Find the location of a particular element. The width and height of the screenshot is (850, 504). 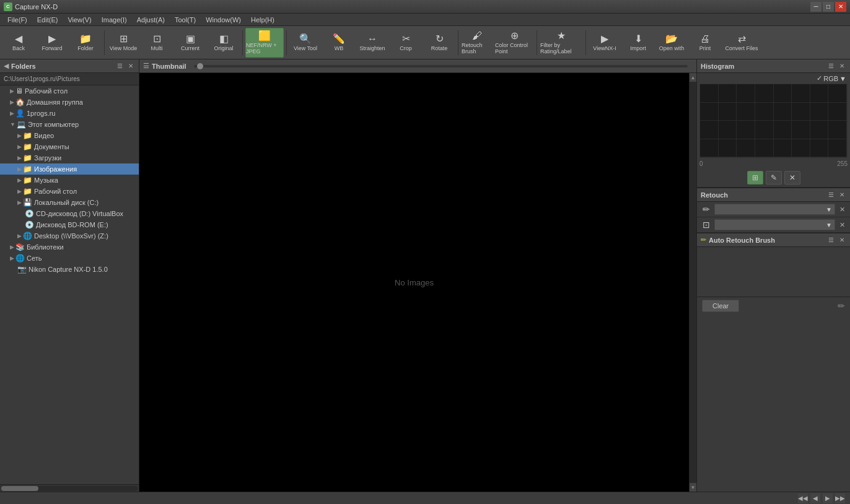

retouch-row2-close: ✕ is located at coordinates (842, 225).